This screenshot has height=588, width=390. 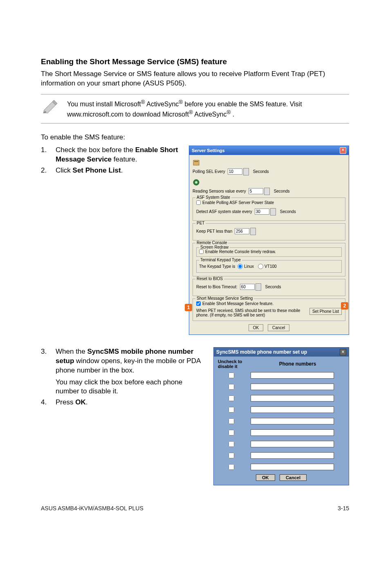 What do you see at coordinates (51, 106) in the screenshot?
I see `pencil-icon` at bounding box center [51, 106].